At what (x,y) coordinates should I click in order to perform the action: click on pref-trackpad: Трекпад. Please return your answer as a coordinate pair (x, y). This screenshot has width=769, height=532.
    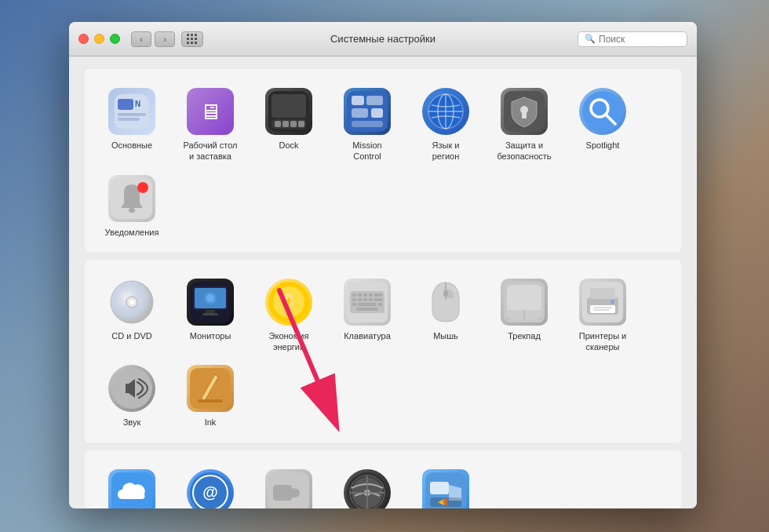
    Looking at the image, I should click on (524, 315).